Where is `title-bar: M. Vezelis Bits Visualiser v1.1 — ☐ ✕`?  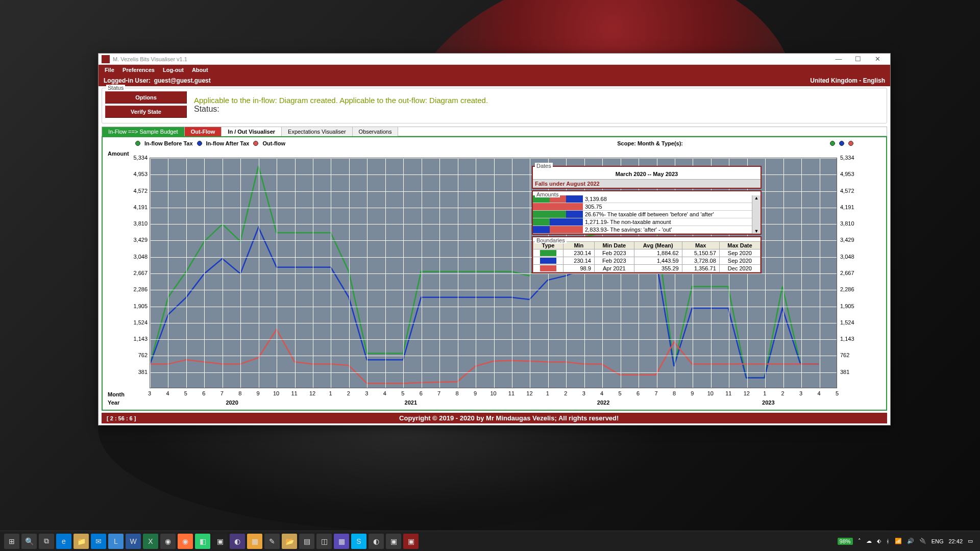
title-bar: M. Vezelis Bits Visualiser v1.1 — ☐ ✕ is located at coordinates (494, 59).